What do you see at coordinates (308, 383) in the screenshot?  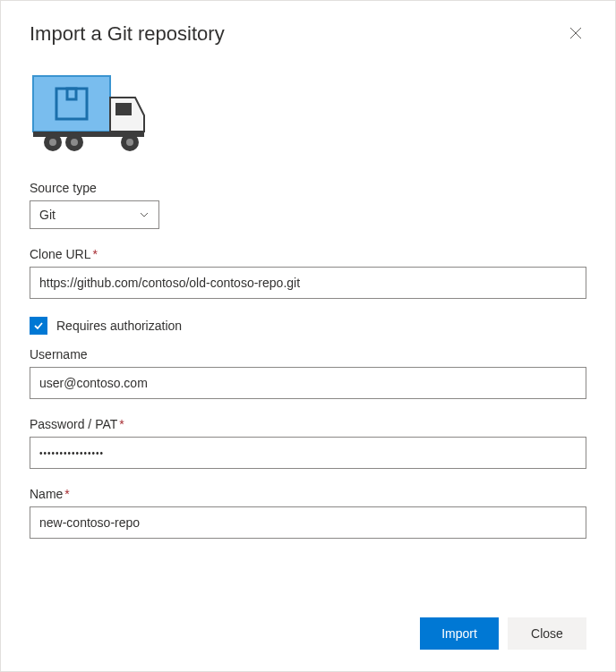 I see `username-input` at bounding box center [308, 383].